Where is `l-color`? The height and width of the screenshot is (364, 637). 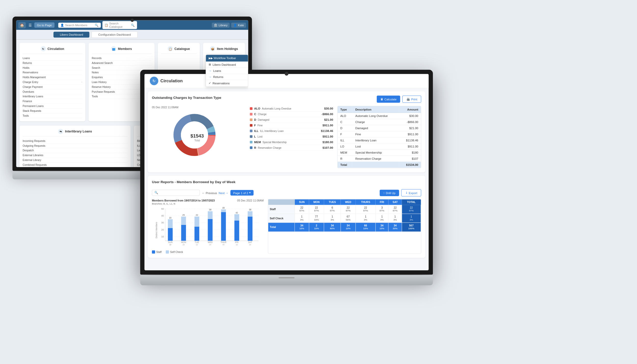
l-color is located at coordinates (251, 136).